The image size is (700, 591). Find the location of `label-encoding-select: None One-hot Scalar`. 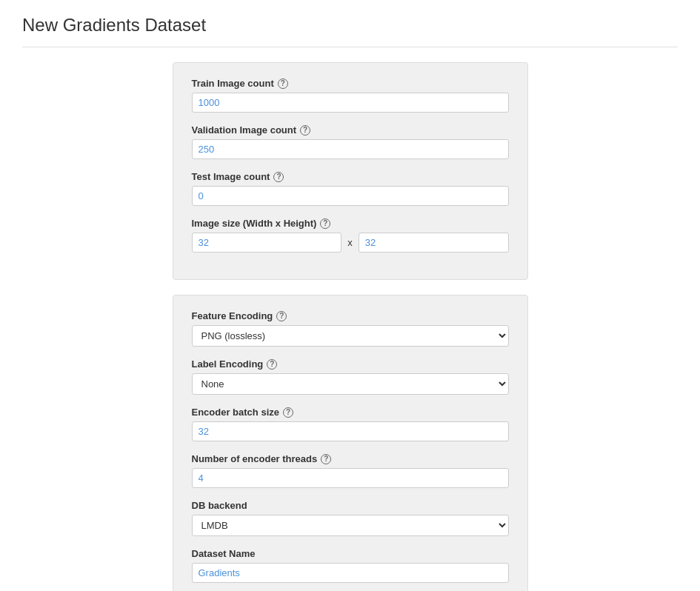

label-encoding-select: None One-hot Scalar is located at coordinates (350, 384).